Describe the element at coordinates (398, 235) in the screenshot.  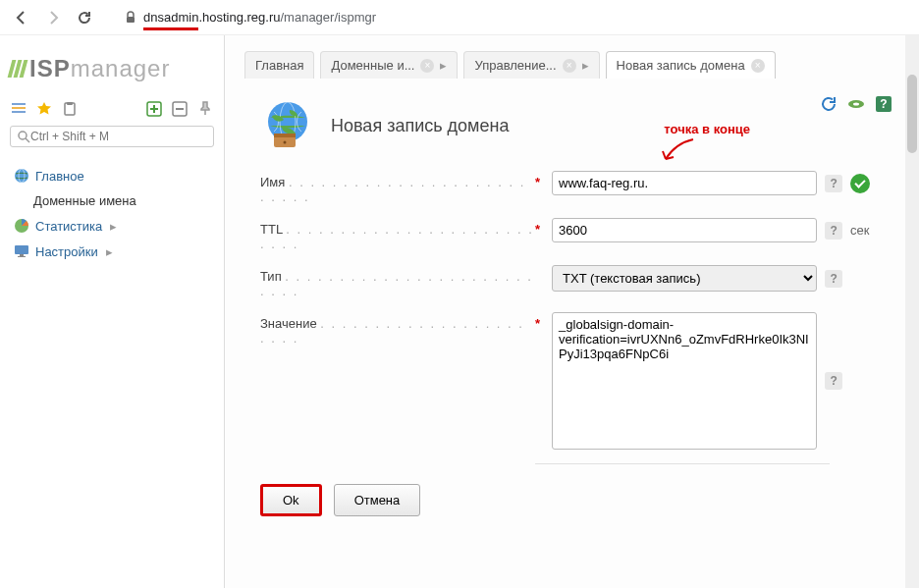
I see `ttl-label: TTL . . . . . . . . . . . . . . . . . . …` at that location.